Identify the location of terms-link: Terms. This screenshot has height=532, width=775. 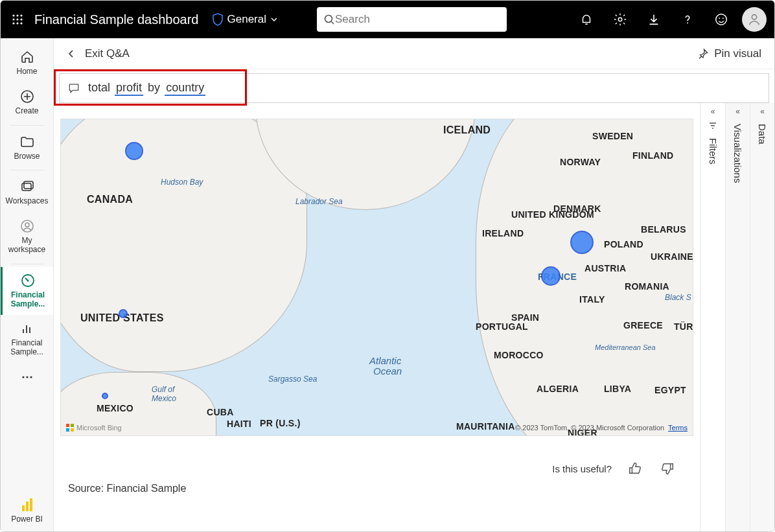
(678, 428).